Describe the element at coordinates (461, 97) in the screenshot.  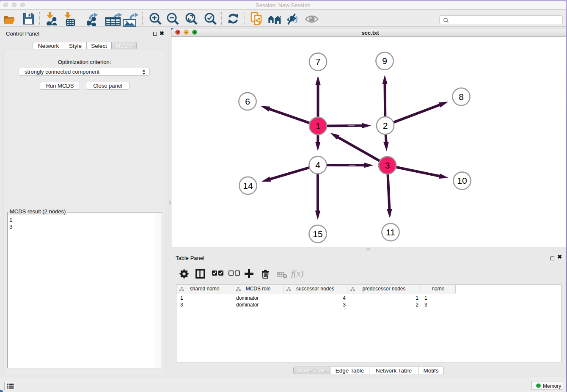
I see `svg-text: 8` at that location.